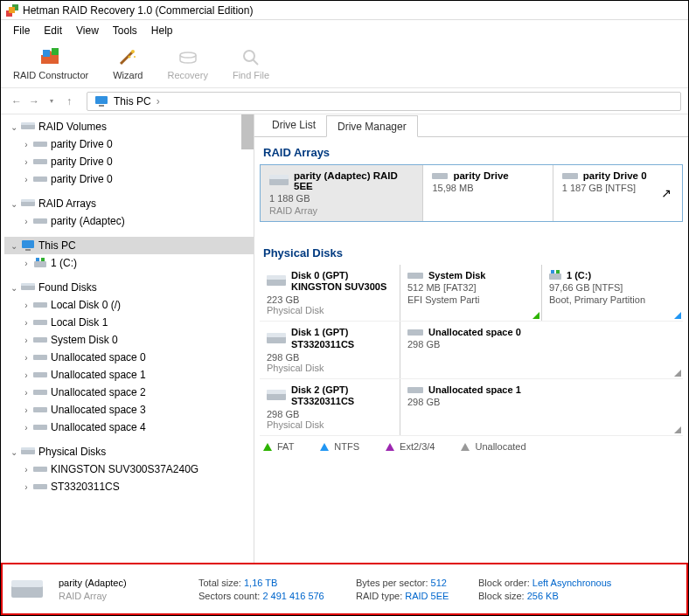  What do you see at coordinates (251, 63) in the screenshot?
I see `toolbar-find-file: Find File` at bounding box center [251, 63].